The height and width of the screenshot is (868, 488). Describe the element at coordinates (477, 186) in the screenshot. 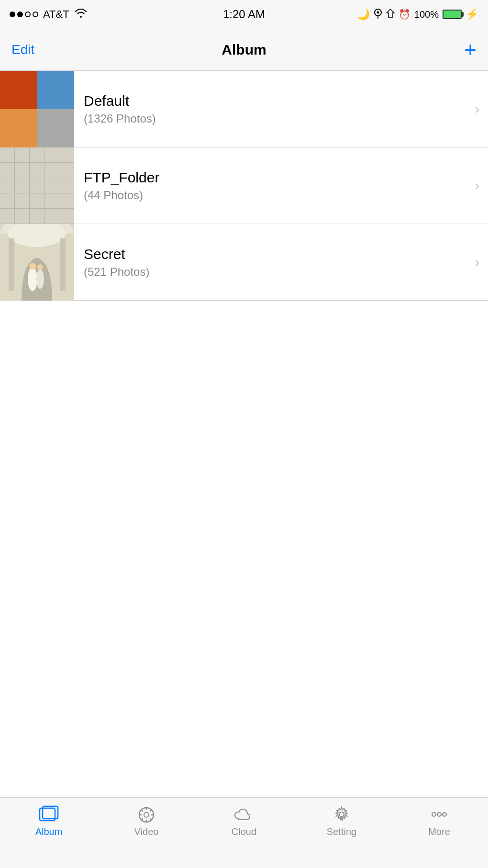

I see `chevron-right-icon-ftp: ›` at that location.